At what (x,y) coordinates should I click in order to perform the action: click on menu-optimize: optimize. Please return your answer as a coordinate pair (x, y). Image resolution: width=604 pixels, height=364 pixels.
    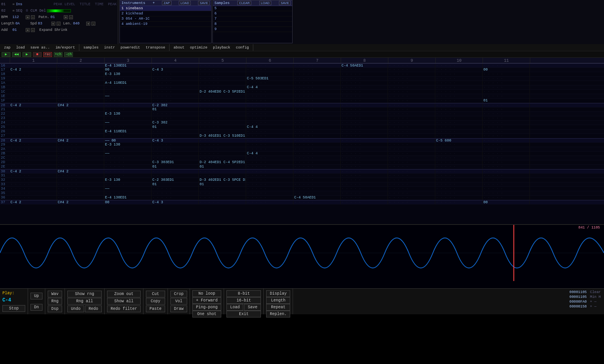
    Looking at the image, I should click on (199, 48).